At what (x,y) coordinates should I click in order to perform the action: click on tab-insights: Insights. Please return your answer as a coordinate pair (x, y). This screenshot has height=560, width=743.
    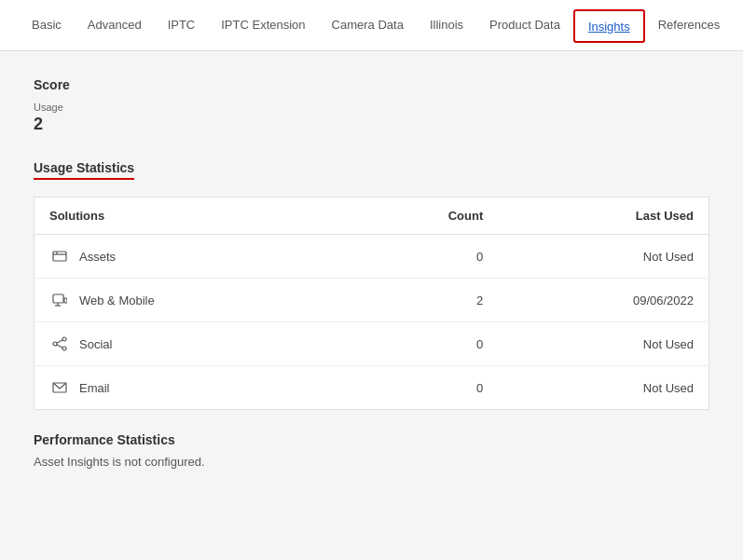
    Looking at the image, I should click on (610, 26).